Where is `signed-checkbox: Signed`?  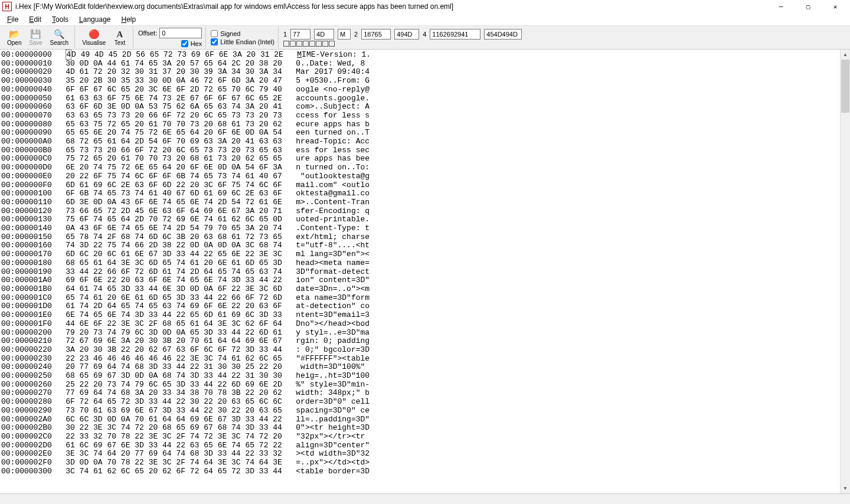 signed-checkbox: Signed is located at coordinates (243, 34).